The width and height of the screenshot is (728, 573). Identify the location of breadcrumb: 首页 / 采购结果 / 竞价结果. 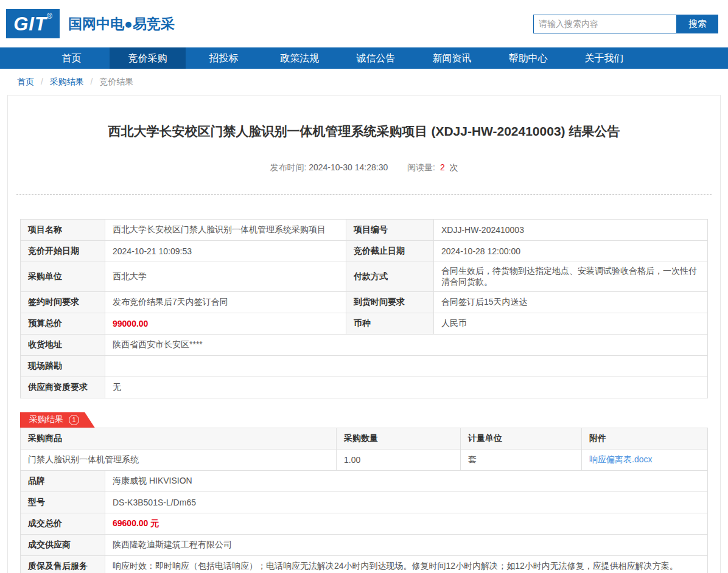
(364, 82).